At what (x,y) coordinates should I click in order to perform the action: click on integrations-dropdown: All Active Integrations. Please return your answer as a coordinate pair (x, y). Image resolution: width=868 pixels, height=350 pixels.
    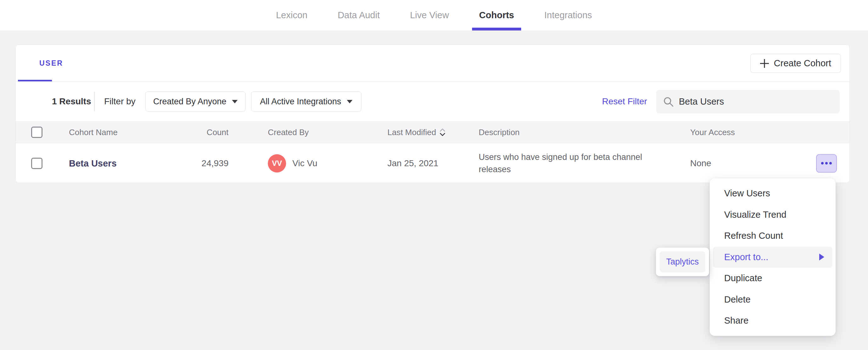
    Looking at the image, I should click on (306, 102).